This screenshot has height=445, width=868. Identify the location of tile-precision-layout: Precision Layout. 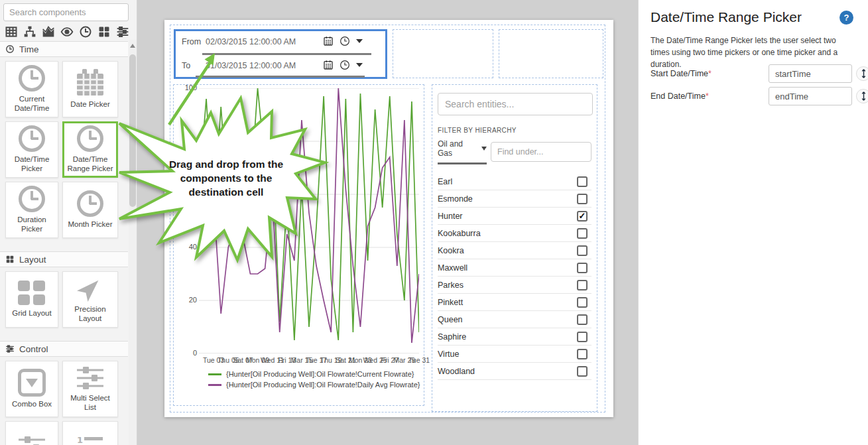
(90, 300).